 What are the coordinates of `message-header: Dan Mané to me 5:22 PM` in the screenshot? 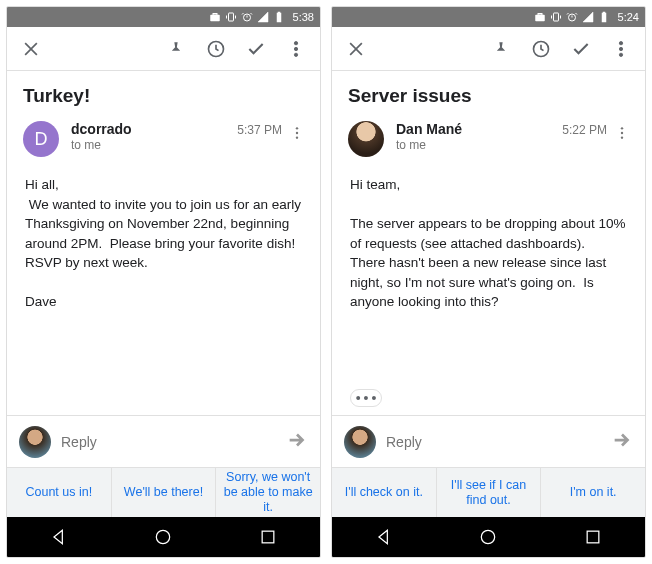 It's located at (488, 139).